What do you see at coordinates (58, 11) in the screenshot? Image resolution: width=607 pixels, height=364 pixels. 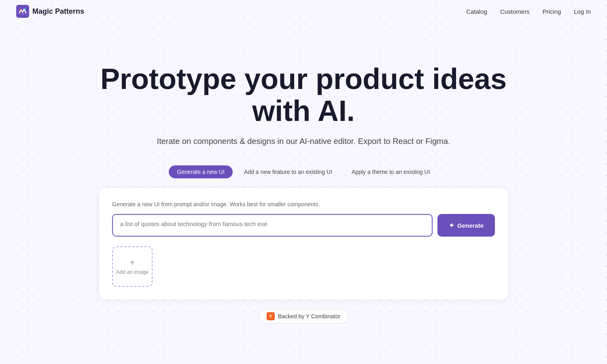 I see `logo-text: Magic Patterns` at bounding box center [58, 11].